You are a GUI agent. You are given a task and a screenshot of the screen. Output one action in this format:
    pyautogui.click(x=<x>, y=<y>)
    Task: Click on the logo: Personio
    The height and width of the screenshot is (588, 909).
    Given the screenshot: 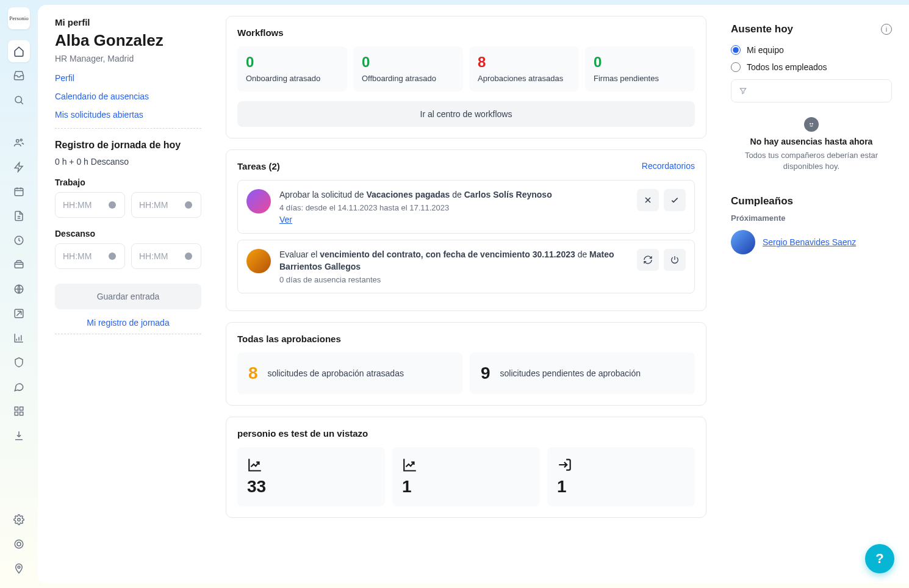 What is the action you would take?
    pyautogui.click(x=19, y=18)
    